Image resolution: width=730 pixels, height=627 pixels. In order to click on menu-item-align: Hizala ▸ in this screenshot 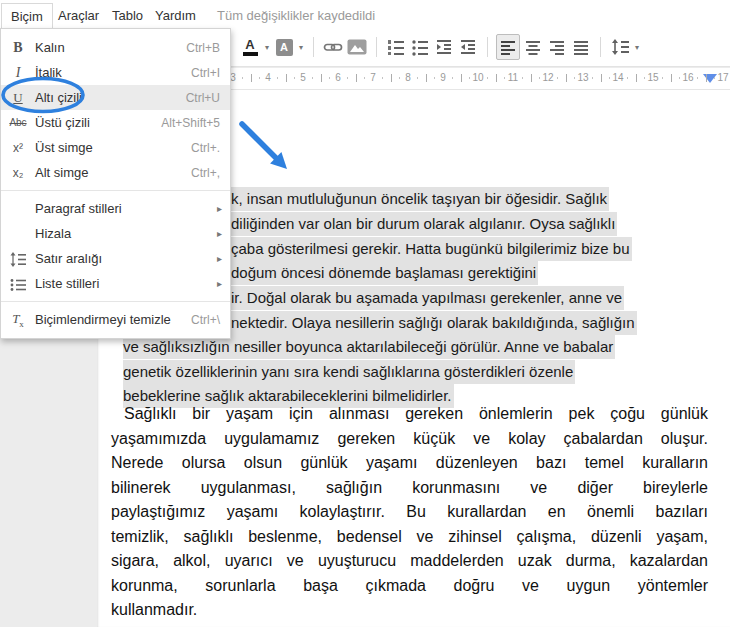, I will do `click(116, 234)`.